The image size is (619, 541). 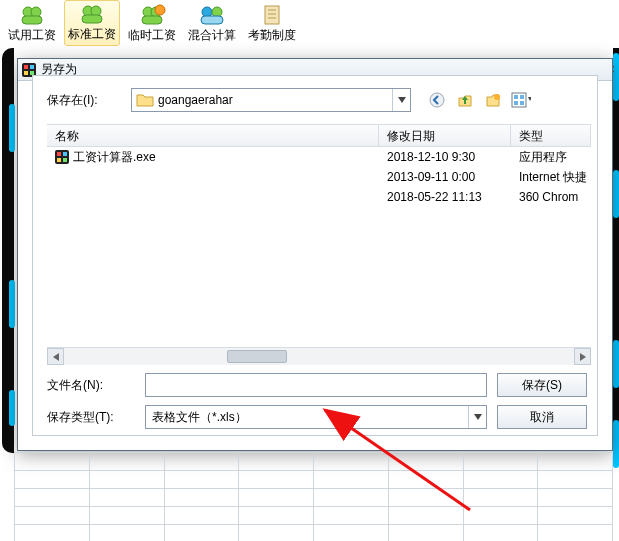 I want to click on toolbar-item-temp-salary: 临时工资, so click(x=152, y=23).